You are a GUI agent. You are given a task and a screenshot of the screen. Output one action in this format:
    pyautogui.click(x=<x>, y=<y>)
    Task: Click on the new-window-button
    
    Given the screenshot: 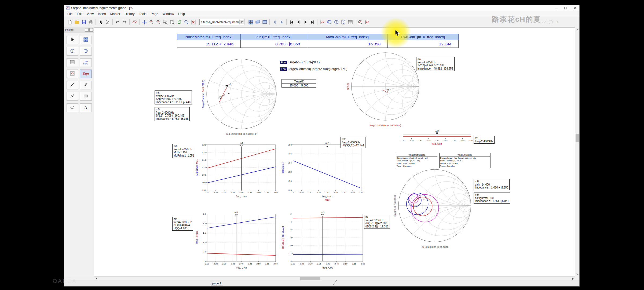 What is the action you would take?
    pyautogui.click(x=265, y=22)
    